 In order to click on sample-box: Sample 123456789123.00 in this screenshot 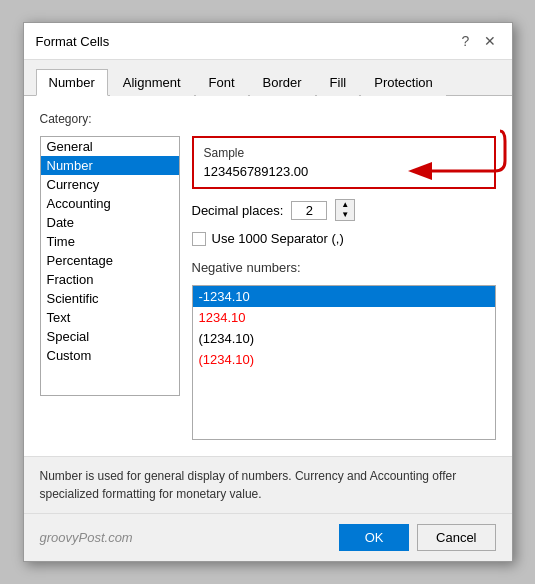, I will do `click(344, 162)`.